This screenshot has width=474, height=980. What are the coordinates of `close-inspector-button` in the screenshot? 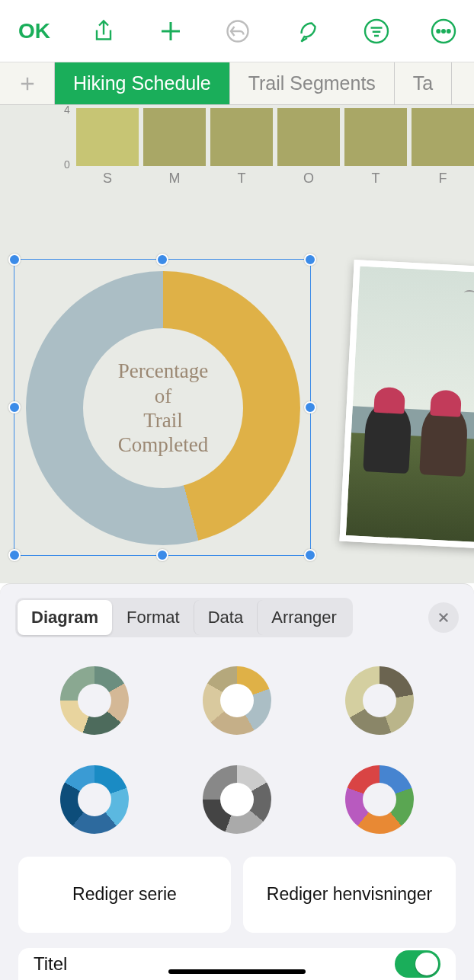 It's located at (444, 618).